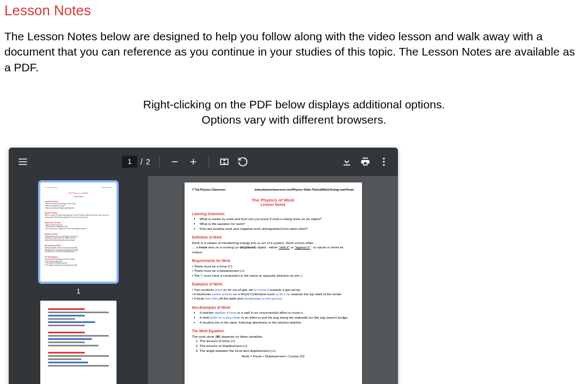 The width and height of the screenshot is (588, 384). Describe the element at coordinates (273, 268) in the screenshot. I see `section-requirements: Requirements for Work • There must be a …` at that location.